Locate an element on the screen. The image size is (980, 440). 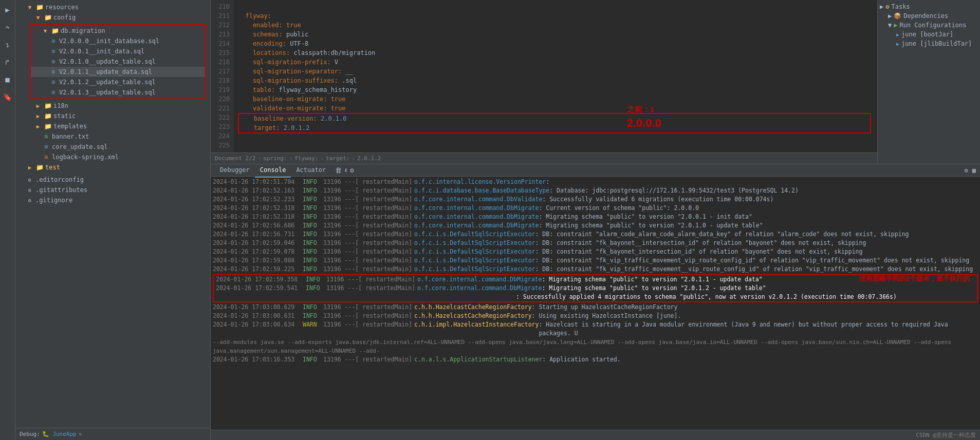
debug-toolbar-scroll-icon: ⬇ is located at coordinates (346, 170).